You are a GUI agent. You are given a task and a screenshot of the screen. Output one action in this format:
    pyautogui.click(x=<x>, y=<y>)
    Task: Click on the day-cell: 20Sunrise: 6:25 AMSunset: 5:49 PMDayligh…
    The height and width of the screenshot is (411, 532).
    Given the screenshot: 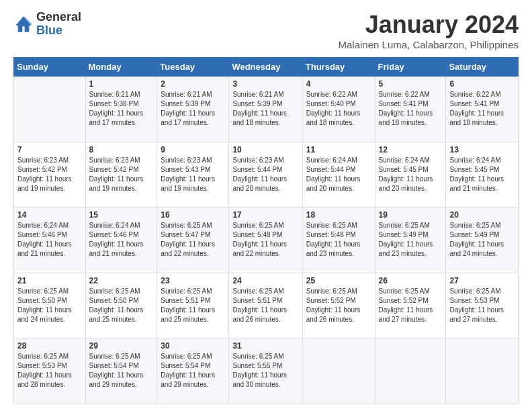 What is the action you would take?
    pyautogui.click(x=482, y=240)
    